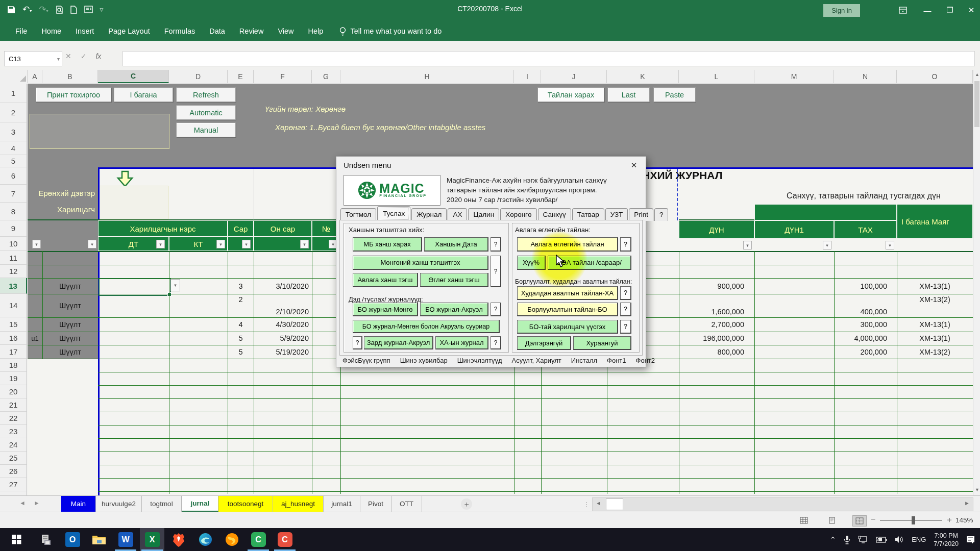 Image resolution: width=980 pixels, height=551 pixels. I want to click on cell-b15: Шүүлт, so click(70, 324).